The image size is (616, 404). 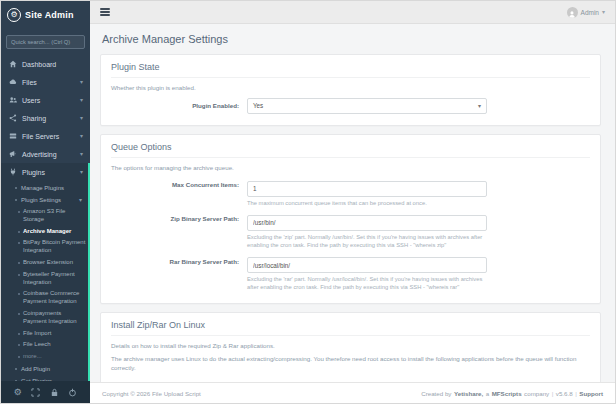 What do you see at coordinates (46, 272) in the screenshot?
I see `plugins-group: Plugins ▾ Manage Plugins Plugin Settings…` at bounding box center [46, 272].